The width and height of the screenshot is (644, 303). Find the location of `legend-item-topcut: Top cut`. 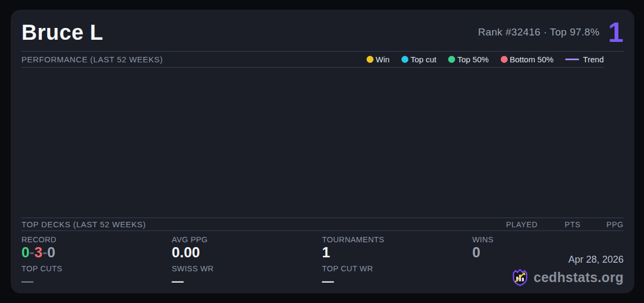

legend-item-topcut: Top cut is located at coordinates (419, 59).